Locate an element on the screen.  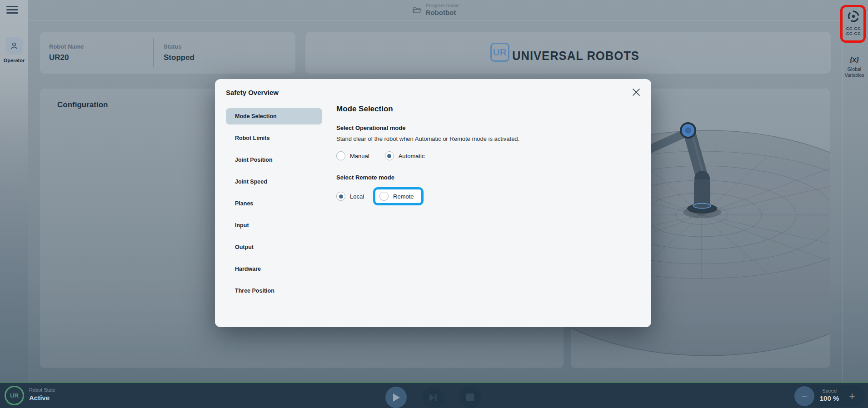
robot-state-value: Active is located at coordinates (42, 398).